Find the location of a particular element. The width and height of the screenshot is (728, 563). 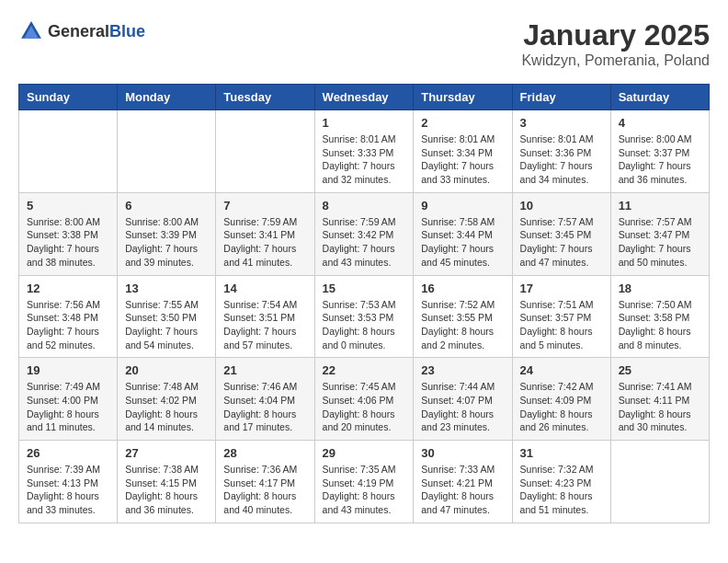

day-number: 25 is located at coordinates (660, 370).